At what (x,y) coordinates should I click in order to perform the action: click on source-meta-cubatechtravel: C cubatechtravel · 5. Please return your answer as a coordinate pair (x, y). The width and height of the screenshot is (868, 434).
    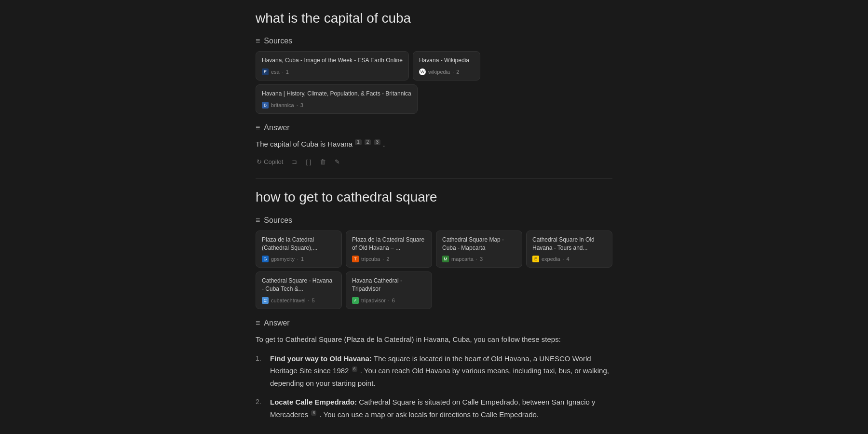
    Looking at the image, I should click on (299, 300).